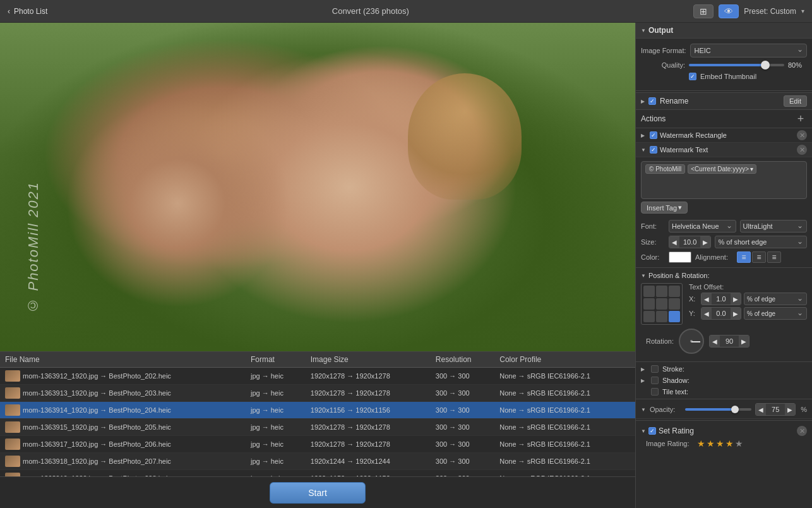 The image size is (812, 508). I want to click on rotation-decrease-button: ◀, so click(715, 341).